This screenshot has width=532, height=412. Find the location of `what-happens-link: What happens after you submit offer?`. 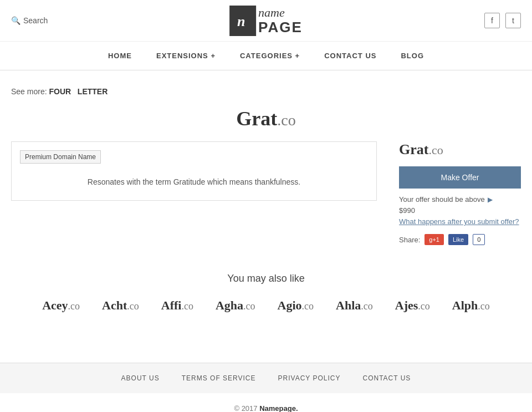

what-happens-link: What happens after you submit offer? is located at coordinates (460, 222).